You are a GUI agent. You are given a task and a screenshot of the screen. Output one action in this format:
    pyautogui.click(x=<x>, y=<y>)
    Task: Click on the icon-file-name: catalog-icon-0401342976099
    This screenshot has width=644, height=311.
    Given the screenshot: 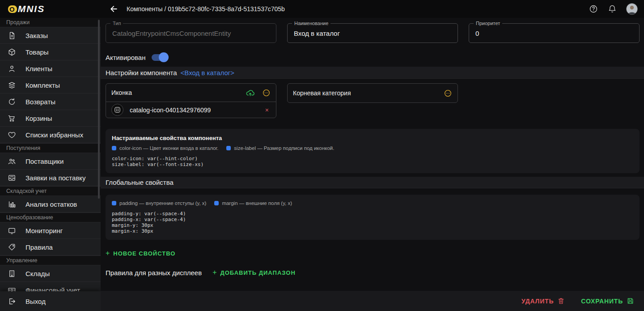 What is the action you would take?
    pyautogui.click(x=193, y=110)
    